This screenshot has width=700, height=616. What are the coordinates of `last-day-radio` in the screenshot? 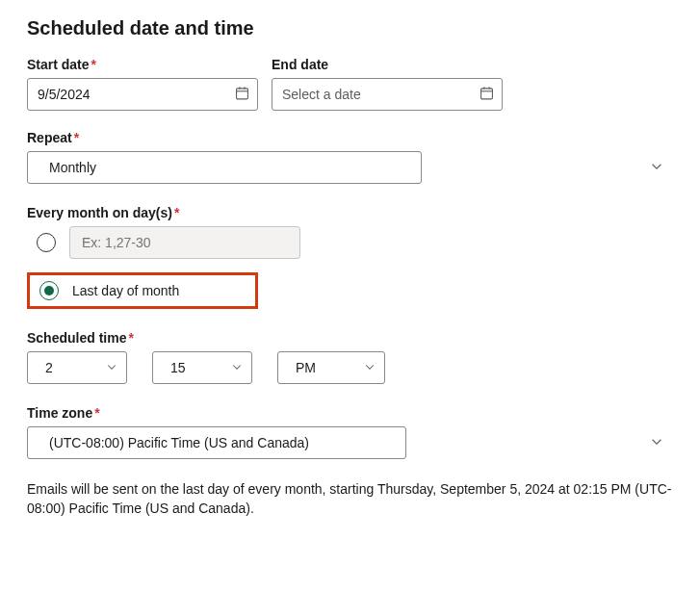 It's located at (49, 291).